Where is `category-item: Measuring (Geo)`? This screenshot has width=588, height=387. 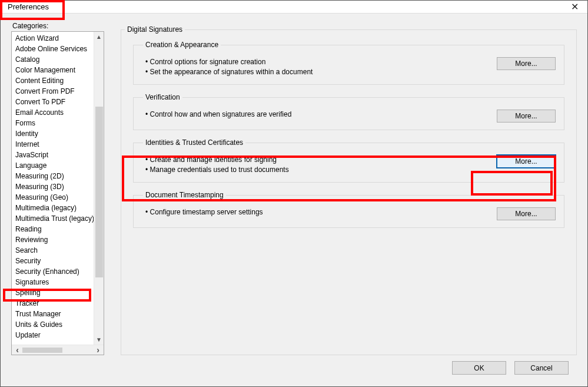
category-item: Measuring (Geo) is located at coordinates (53, 197).